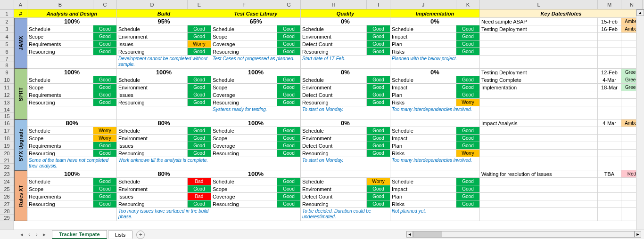 Image resolution: width=644 pixels, height=239 pixels. Describe the element at coordinates (346, 164) in the screenshot. I see `note-quality: To start on Monday.` at that location.